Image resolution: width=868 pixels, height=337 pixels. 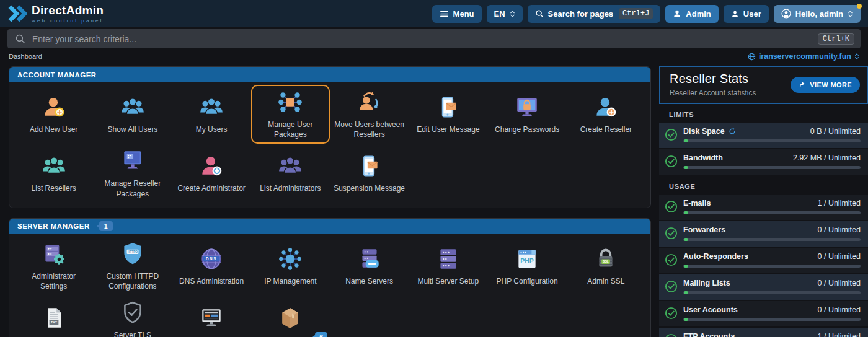 What do you see at coordinates (133, 188) in the screenshot?
I see `tile-label: Manage Reseller Packages` at bounding box center [133, 188].